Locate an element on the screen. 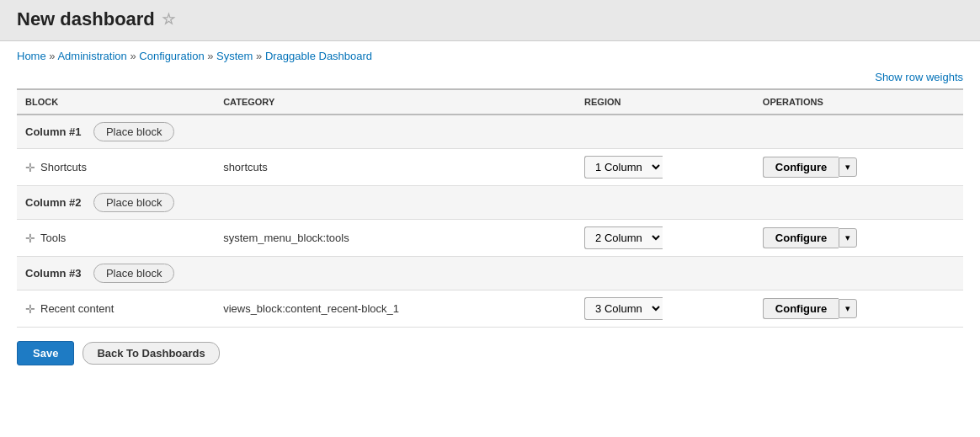 The image size is (980, 437). region-dropdown-3: 1 Column 2 Column 3 Column is located at coordinates (623, 308).